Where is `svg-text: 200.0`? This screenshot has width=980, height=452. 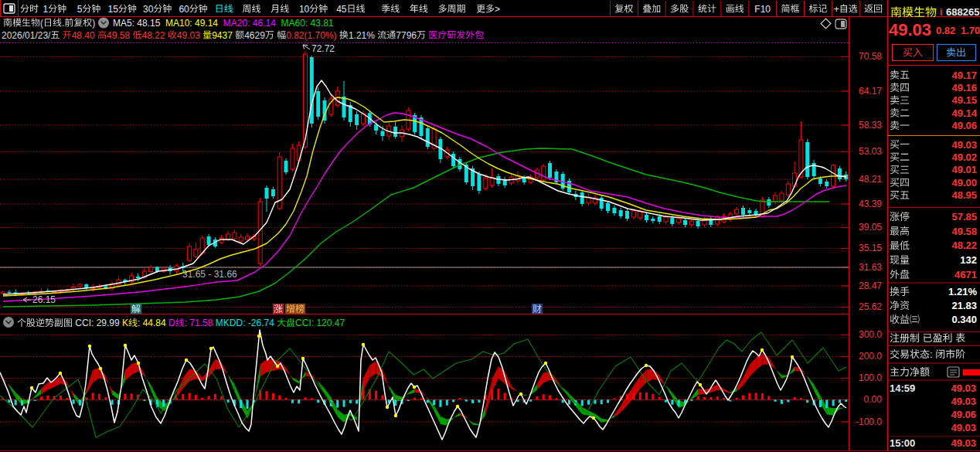
svg-text: 200.0 is located at coordinates (870, 356).